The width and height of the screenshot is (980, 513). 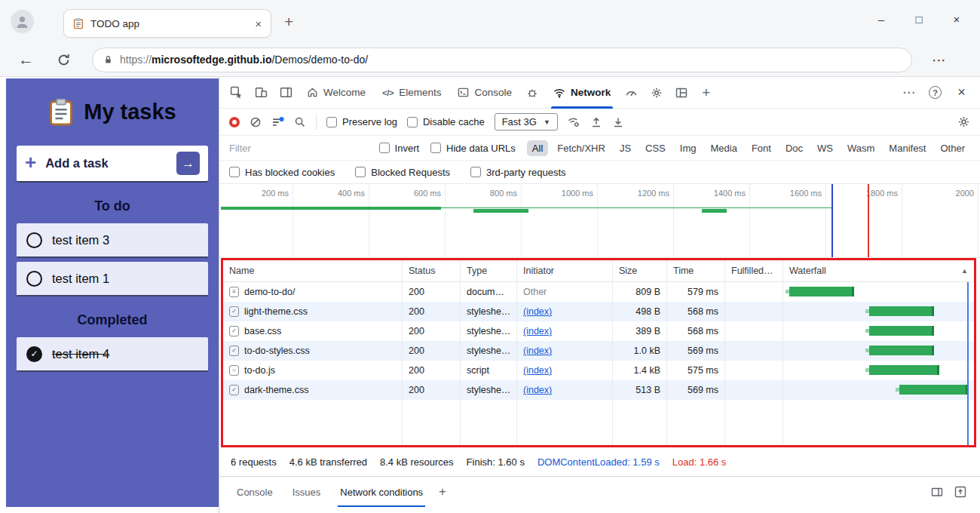 I want to click on browser-more-menu: ⋯, so click(x=939, y=60).